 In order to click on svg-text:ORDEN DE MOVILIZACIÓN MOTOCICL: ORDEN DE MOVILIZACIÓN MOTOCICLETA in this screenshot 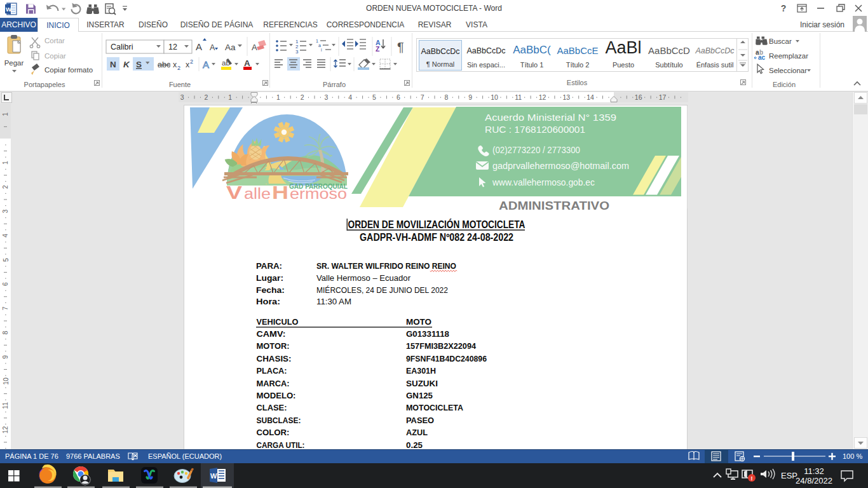, I will do `click(437, 224)`.